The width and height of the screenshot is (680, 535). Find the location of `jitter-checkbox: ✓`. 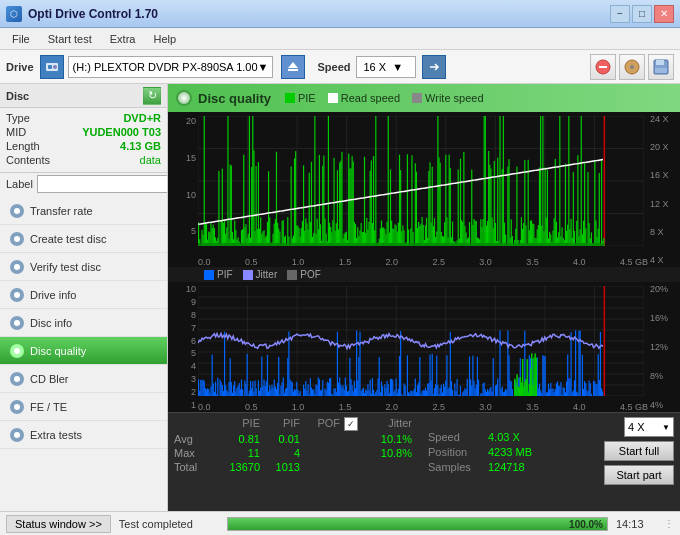

jitter-checkbox: ✓ is located at coordinates (351, 424).